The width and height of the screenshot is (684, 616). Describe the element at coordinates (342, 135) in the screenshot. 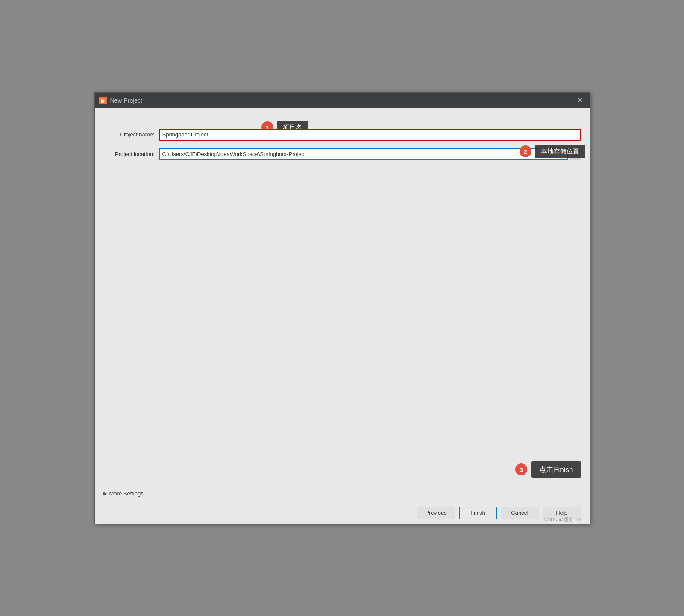

I see `project-name-row: Project name:` at that location.